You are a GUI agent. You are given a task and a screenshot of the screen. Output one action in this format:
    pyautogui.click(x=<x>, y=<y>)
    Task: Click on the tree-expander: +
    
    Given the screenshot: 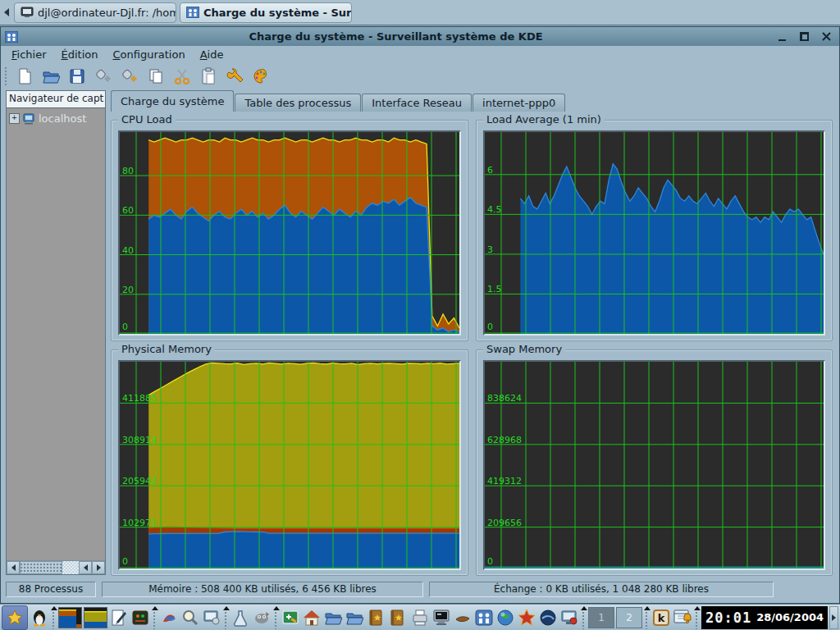 What is the action you would take?
    pyautogui.click(x=15, y=118)
    